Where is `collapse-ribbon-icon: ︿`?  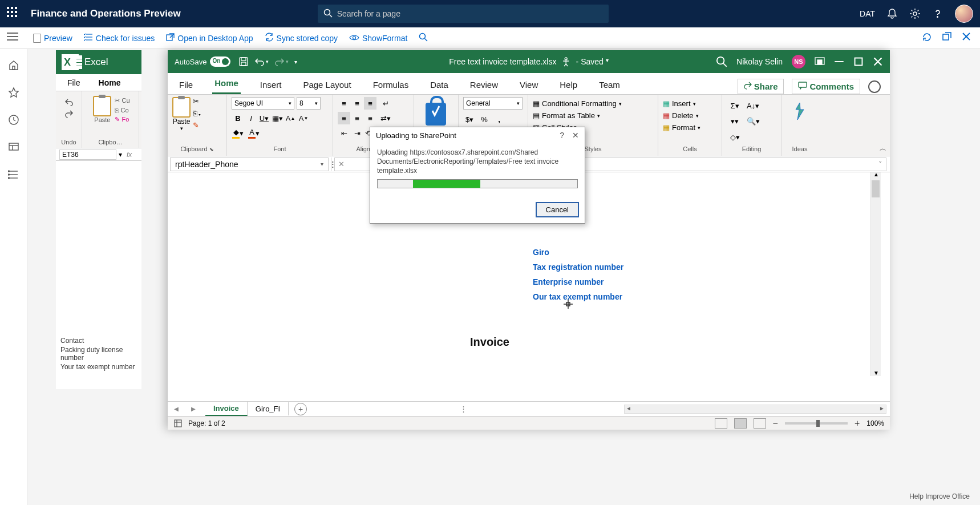 collapse-ribbon-icon: ︿ is located at coordinates (883, 148).